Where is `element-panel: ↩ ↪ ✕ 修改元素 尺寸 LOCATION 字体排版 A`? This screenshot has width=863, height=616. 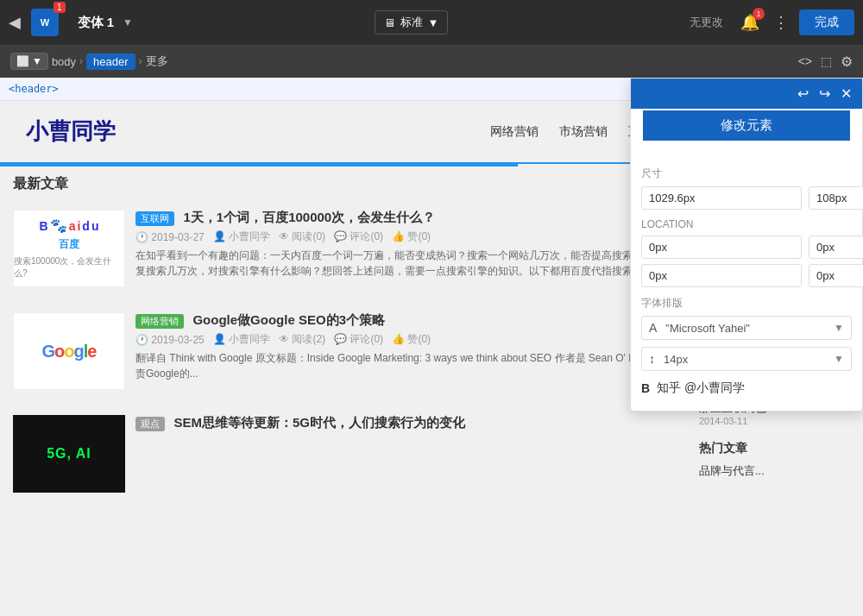
element-panel: ↩ ↪ ✕ 修改元素 尺寸 LOCATION 字体排版 A is located at coordinates (746, 245).